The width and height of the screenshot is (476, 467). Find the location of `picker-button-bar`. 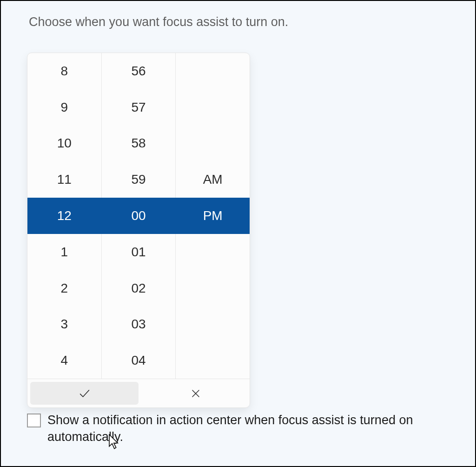

picker-button-bar is located at coordinates (139, 393).